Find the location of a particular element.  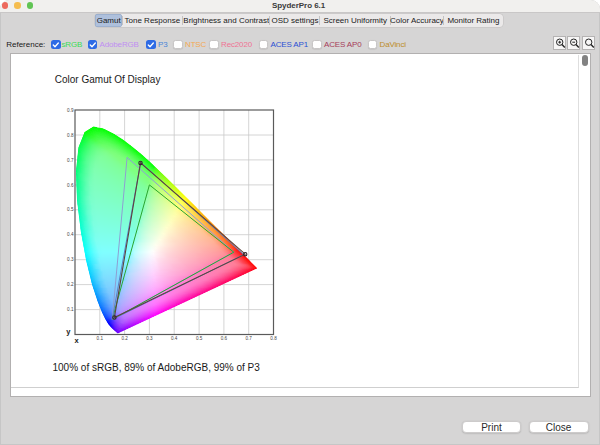

svg-text: x is located at coordinates (78, 340).